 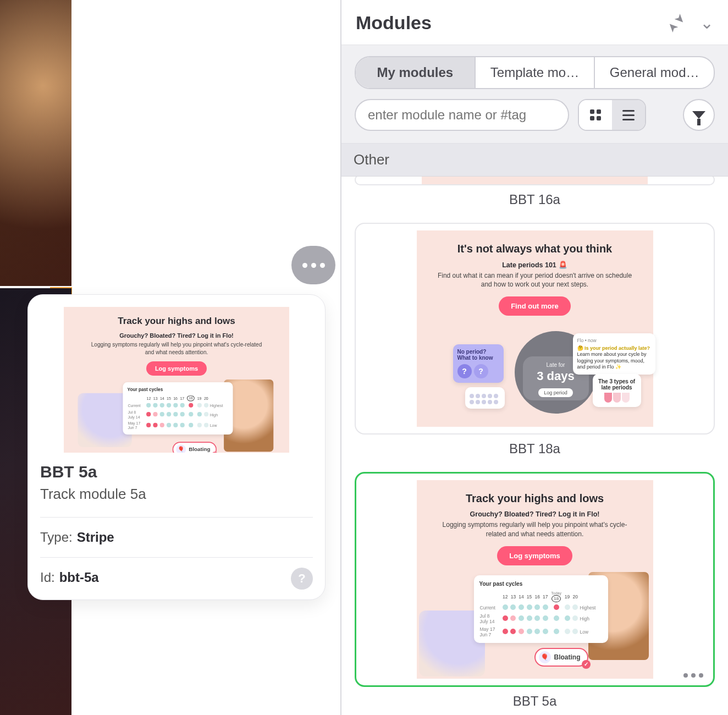 What do you see at coordinates (628, 115) in the screenshot?
I see `list-view-button` at bounding box center [628, 115].